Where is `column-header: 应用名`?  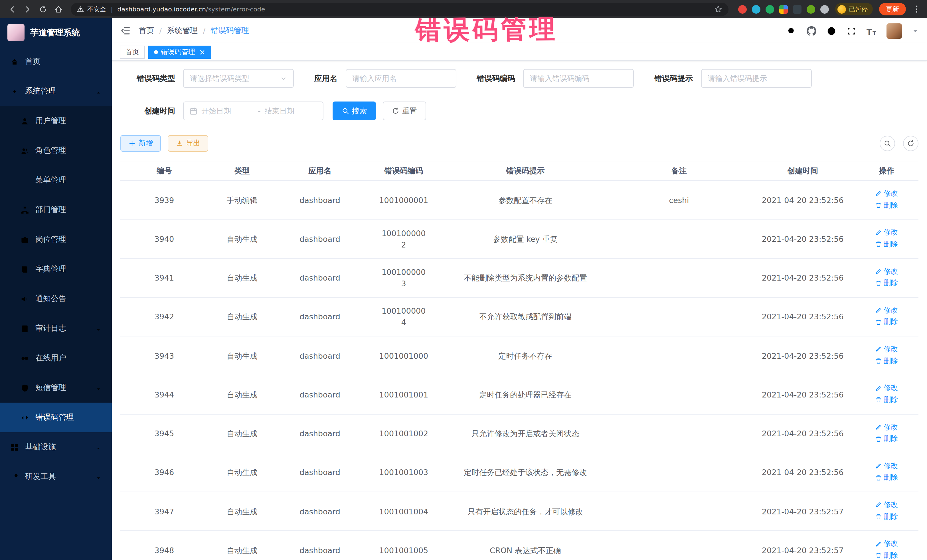
column-header: 应用名 is located at coordinates (320, 171).